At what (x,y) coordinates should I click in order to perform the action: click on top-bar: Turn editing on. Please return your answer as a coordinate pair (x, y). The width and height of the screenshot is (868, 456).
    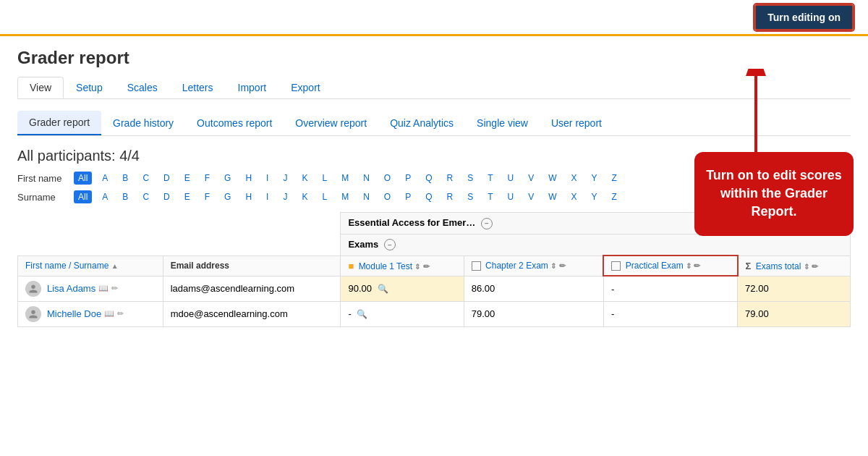
    Looking at the image, I should click on (434, 18).